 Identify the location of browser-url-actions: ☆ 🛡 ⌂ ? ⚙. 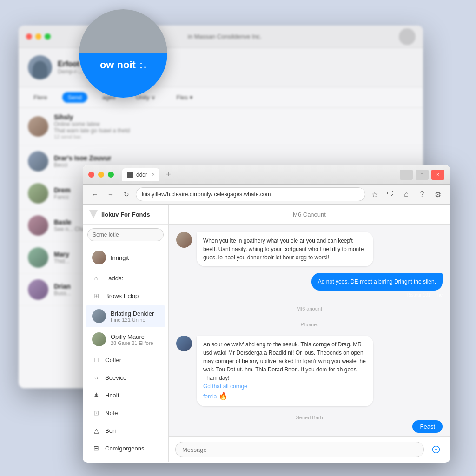
(406, 194).